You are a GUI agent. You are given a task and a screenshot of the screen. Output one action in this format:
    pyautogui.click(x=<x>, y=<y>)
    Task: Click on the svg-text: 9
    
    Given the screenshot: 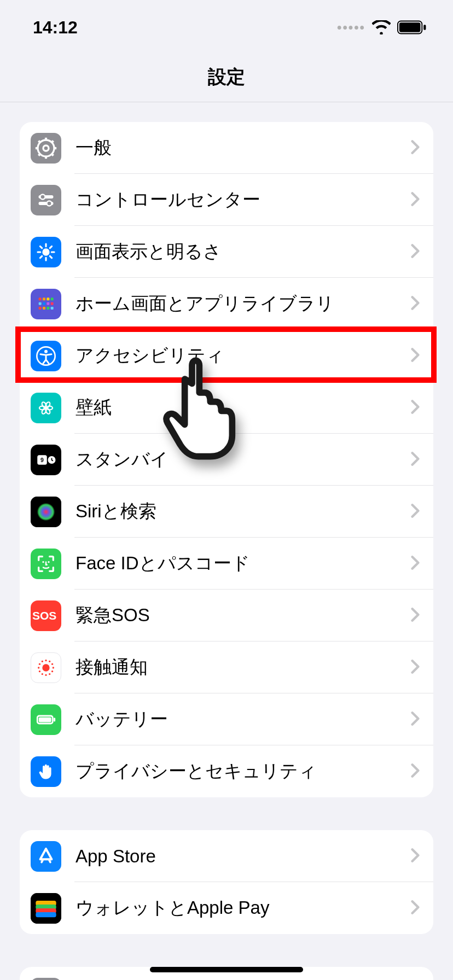 What is the action you would take?
    pyautogui.click(x=42, y=460)
    